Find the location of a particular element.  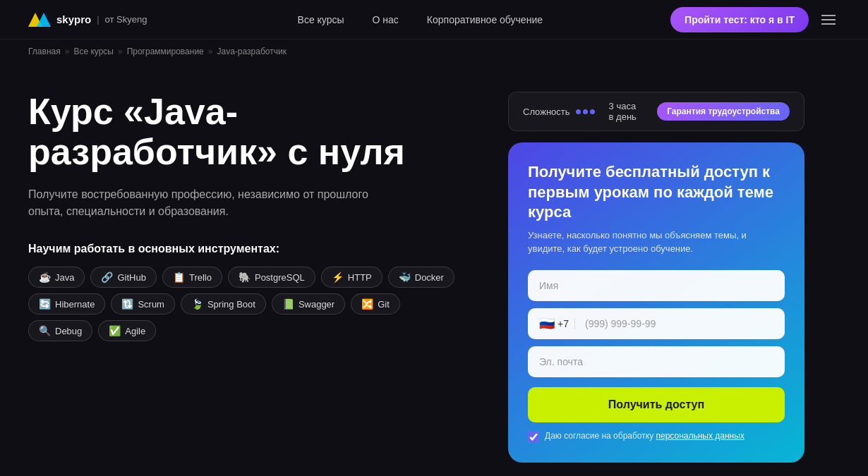

nav-links: Все курсы О нас Корпоративное обучение is located at coordinates (420, 20).